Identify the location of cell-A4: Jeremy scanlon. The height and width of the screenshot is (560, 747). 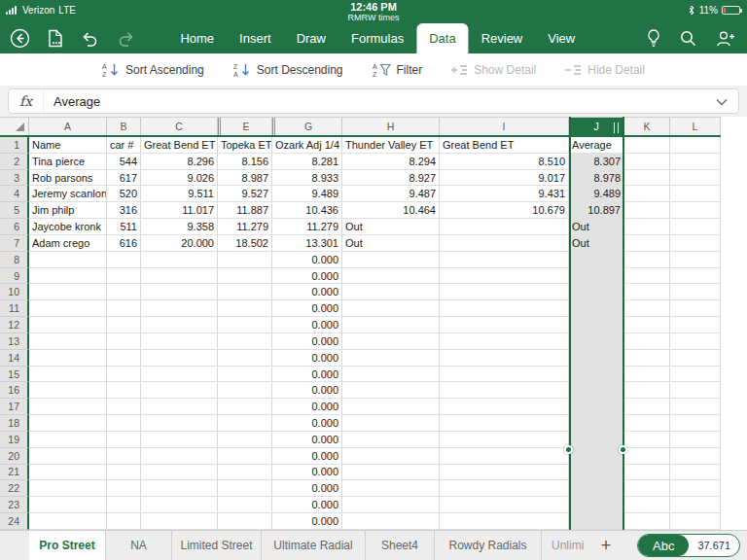
(68, 194).